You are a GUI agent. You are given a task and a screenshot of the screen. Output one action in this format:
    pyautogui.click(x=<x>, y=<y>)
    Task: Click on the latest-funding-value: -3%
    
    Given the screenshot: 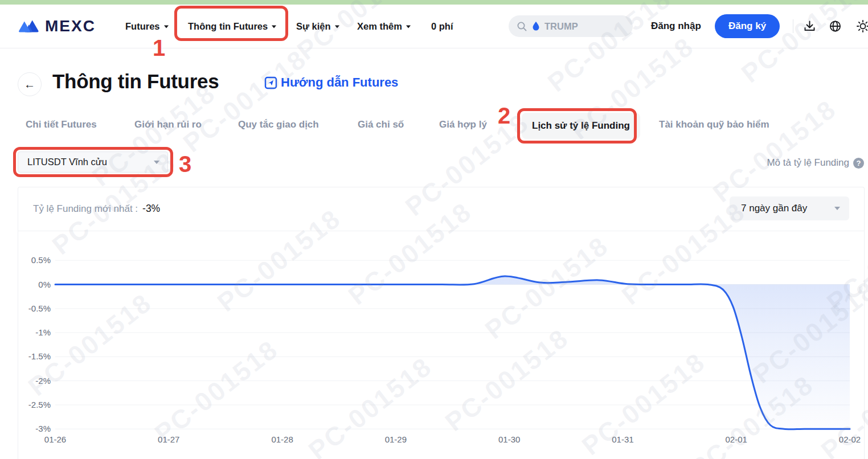 What is the action you would take?
    pyautogui.click(x=152, y=208)
    